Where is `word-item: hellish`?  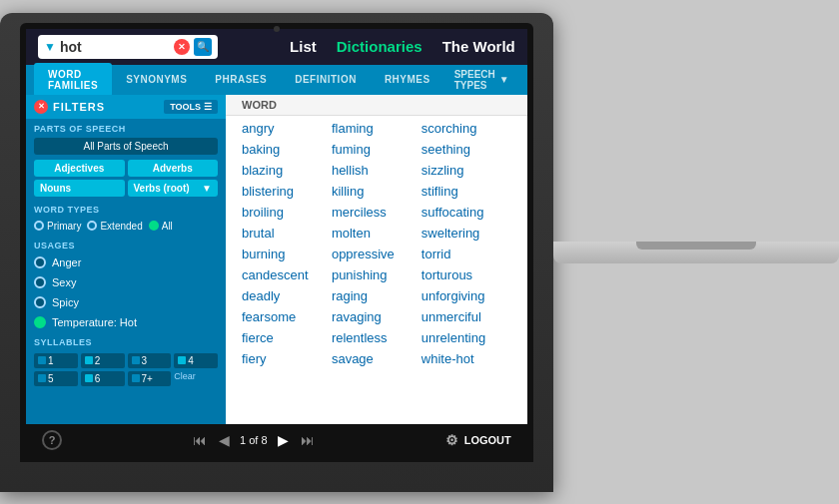 word-item: hellish is located at coordinates (377, 170).